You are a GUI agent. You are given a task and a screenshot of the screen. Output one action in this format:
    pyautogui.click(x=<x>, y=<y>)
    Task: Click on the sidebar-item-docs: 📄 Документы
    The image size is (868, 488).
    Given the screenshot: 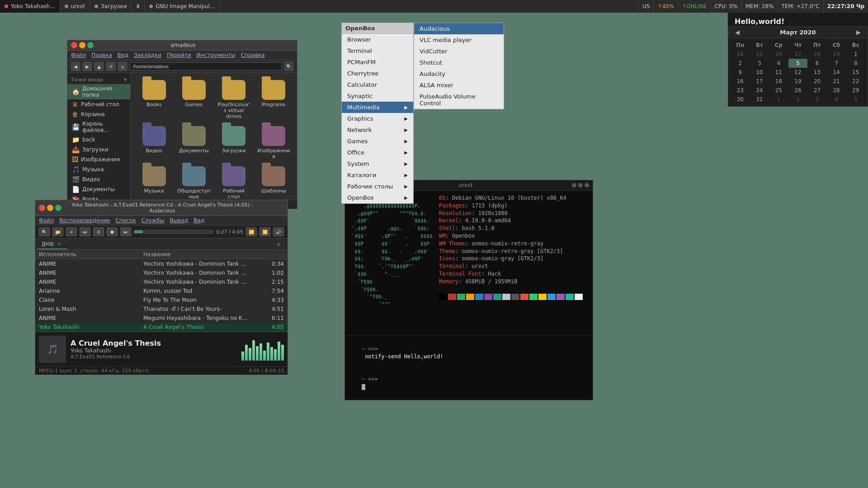 What is the action you would take?
    pyautogui.click(x=99, y=189)
    